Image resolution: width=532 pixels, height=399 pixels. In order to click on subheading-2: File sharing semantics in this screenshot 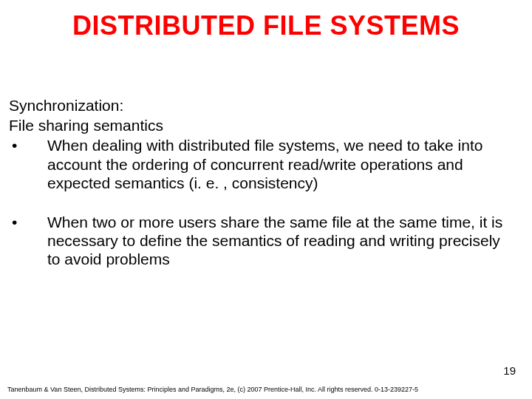, I will do `click(263, 126)`.